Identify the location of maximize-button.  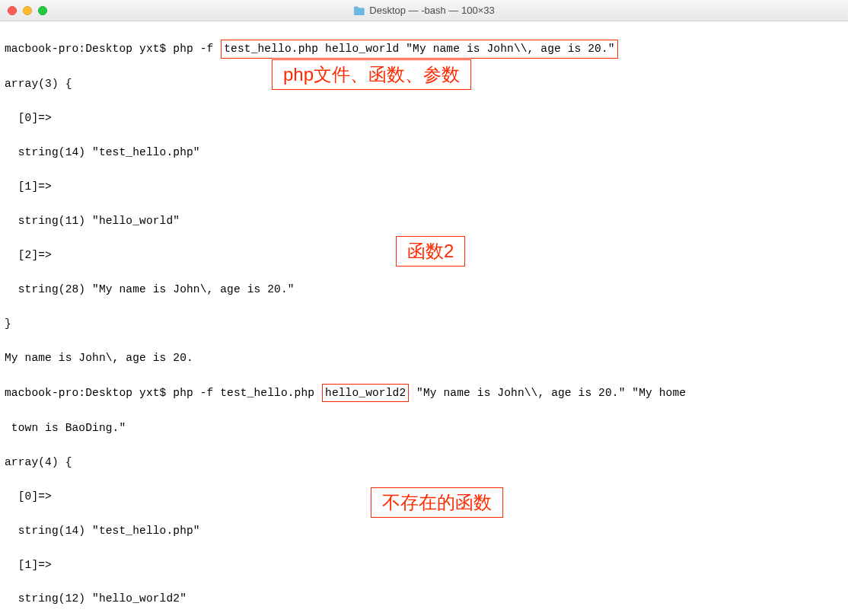
(43, 11).